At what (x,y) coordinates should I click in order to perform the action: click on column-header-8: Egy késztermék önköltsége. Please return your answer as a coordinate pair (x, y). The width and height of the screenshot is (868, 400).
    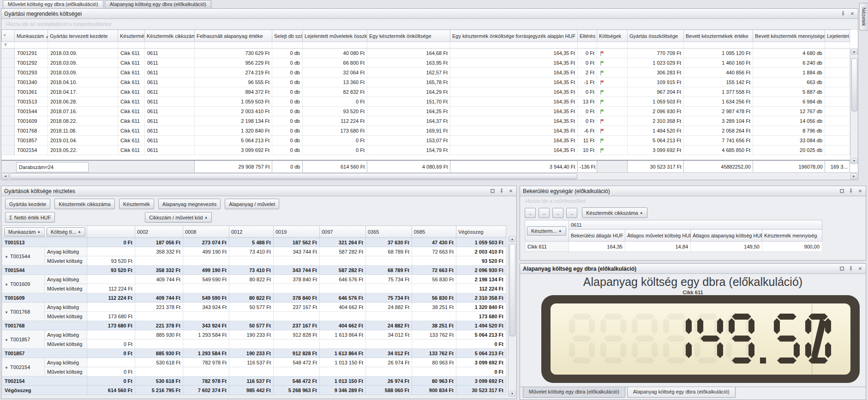
    Looking at the image, I should click on (409, 36).